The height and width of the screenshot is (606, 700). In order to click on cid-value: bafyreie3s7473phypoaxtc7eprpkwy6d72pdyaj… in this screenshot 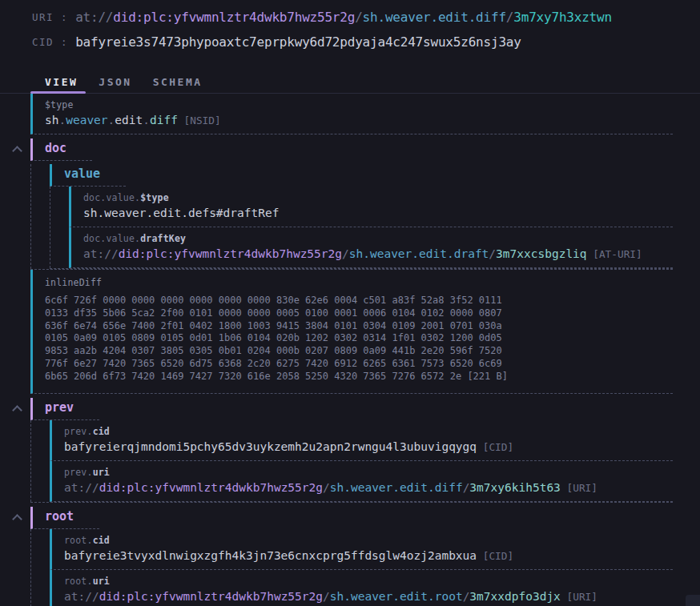, I will do `click(298, 42)`.